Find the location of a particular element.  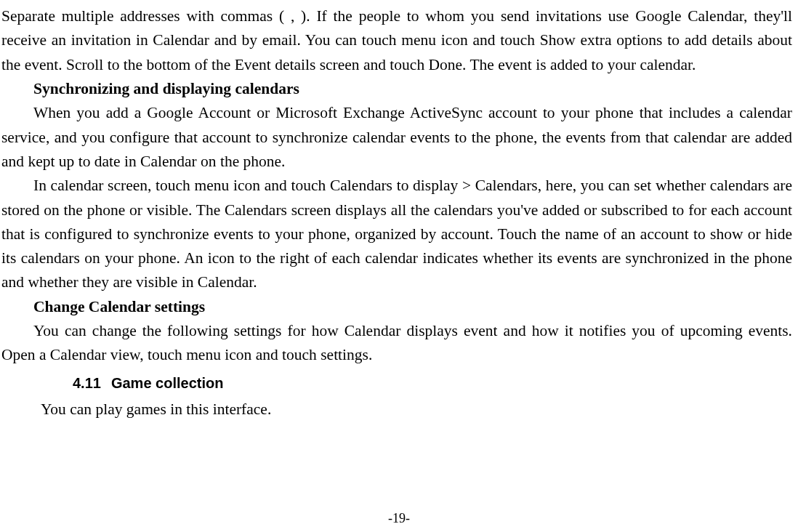

section-number: 4.11 is located at coordinates (87, 383).